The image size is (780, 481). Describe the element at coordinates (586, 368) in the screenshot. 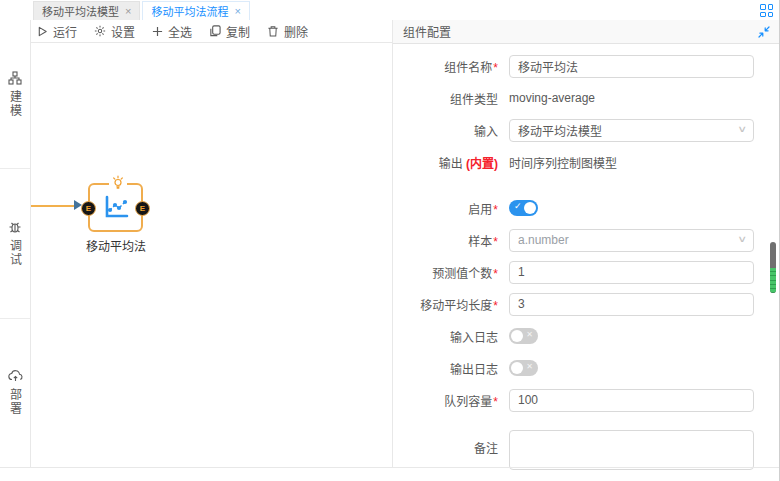

I see `field-output-log: 输出日志 ✕` at that location.